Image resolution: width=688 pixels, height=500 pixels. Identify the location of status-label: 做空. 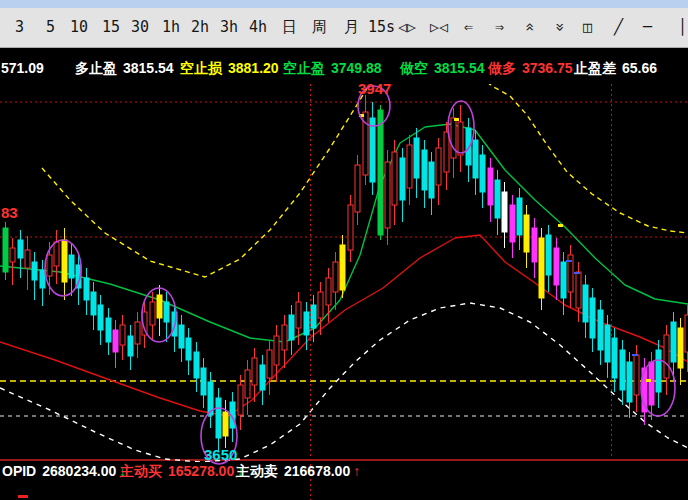
(414, 68).